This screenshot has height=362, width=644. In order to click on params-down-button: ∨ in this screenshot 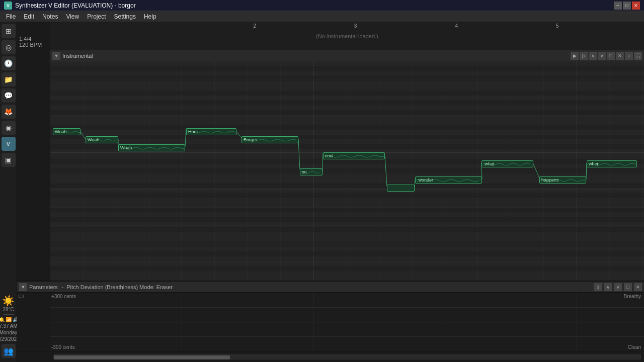, I will do `click(618, 287)`.